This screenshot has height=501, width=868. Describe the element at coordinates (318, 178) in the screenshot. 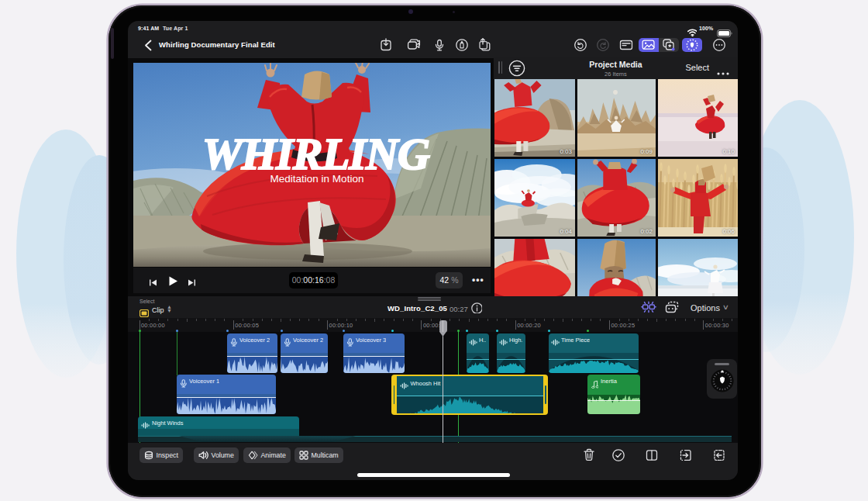

I see `svg-text: Meditation in Motion` at that location.